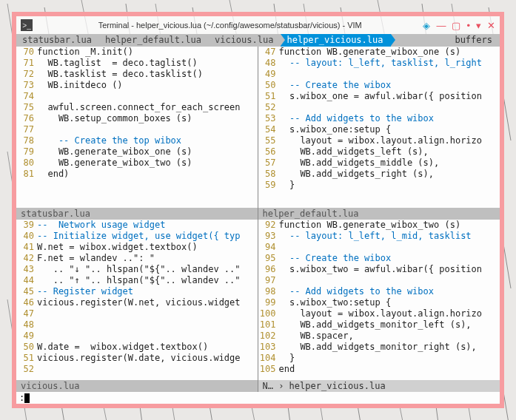 This screenshot has width=516, height=420. I want to click on code-text: W.date = wibox.widget.textbox(), so click(147, 348).